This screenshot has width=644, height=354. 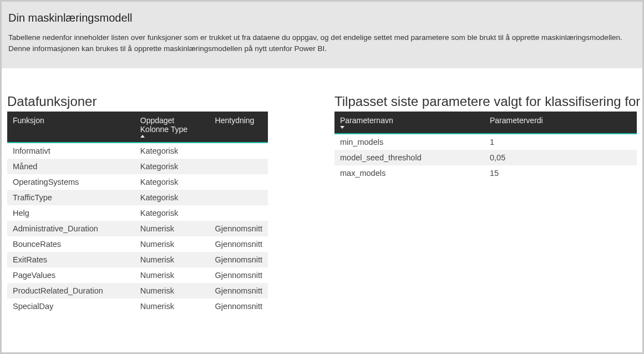 What do you see at coordinates (71, 166) in the screenshot?
I see `feature-func-cell: Måned` at bounding box center [71, 166].